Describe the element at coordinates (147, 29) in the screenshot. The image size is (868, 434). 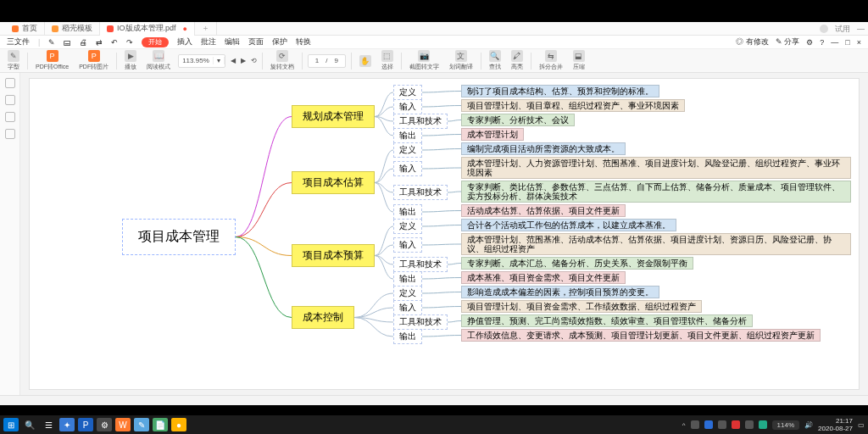
I see `tab-document: IO版成本管理.pdf●` at that location.